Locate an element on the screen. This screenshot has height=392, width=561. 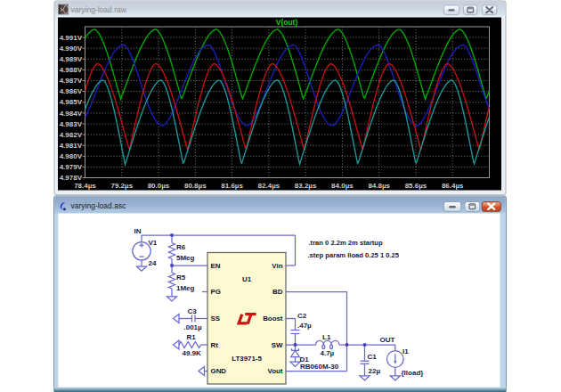
svg-text: PG is located at coordinates (215, 292).